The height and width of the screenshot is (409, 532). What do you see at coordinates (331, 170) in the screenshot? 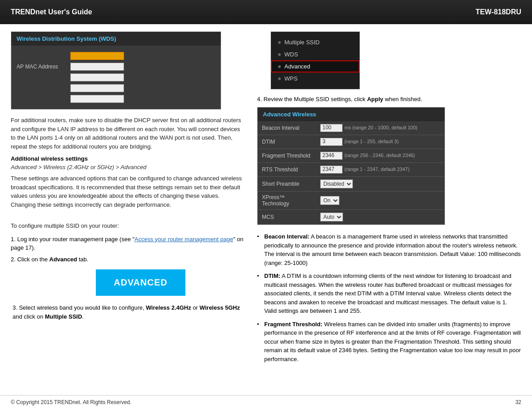
I see `aw-input-rts_threshold: 2347` at bounding box center [331, 170].